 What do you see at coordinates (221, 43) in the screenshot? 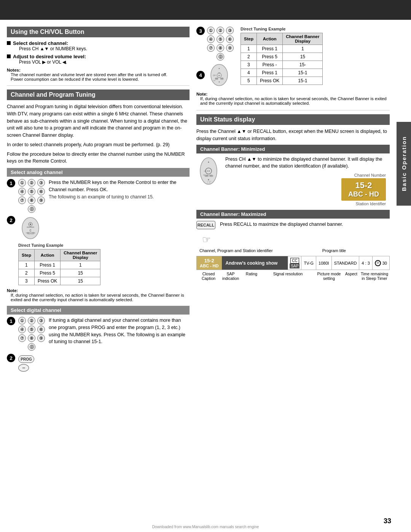
I see `right-num-grid: ① ② ③ ④ ⑤ ⑥ ⑦ ⑧ ⑨ ⓪` at bounding box center [221, 43].